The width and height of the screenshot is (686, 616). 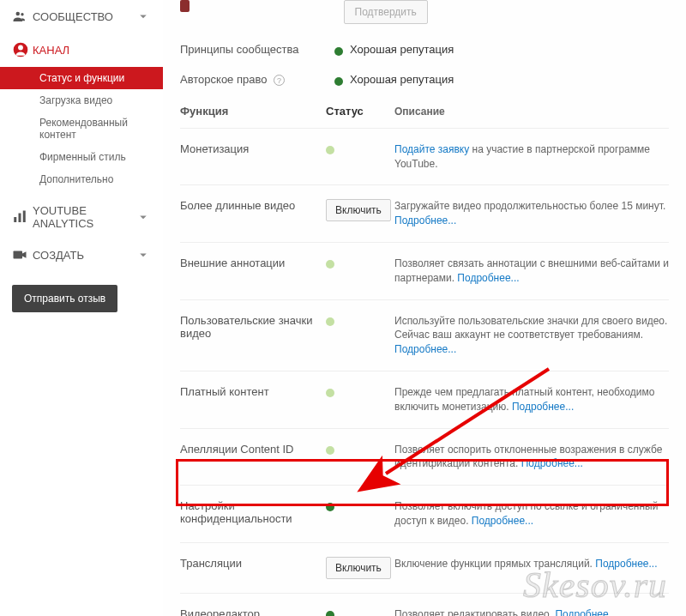 What do you see at coordinates (84, 17) in the screenshot?
I see `sidebar-community-label: СООБЩЕСТВО` at bounding box center [84, 17].